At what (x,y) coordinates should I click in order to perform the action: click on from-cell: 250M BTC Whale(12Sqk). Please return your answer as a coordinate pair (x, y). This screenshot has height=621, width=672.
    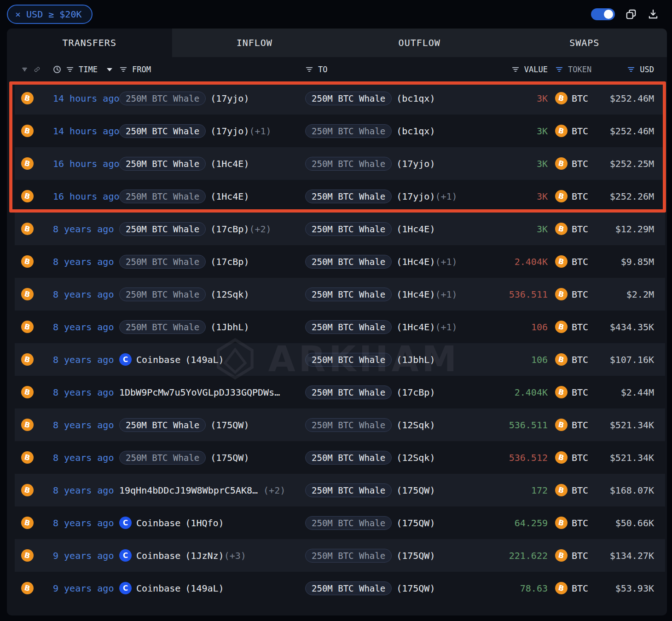
    Looking at the image, I should click on (212, 294).